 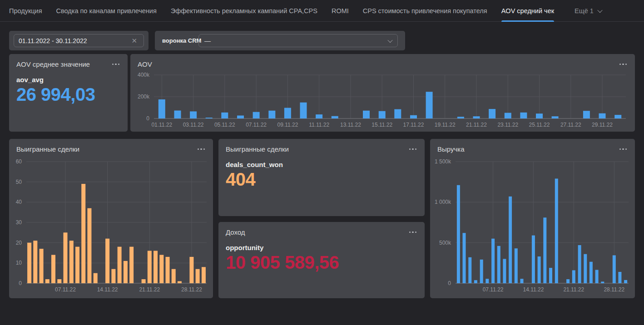 What do you see at coordinates (68, 94) in the screenshot?
I see `metric-value: 26 994,03` at bounding box center [68, 94].